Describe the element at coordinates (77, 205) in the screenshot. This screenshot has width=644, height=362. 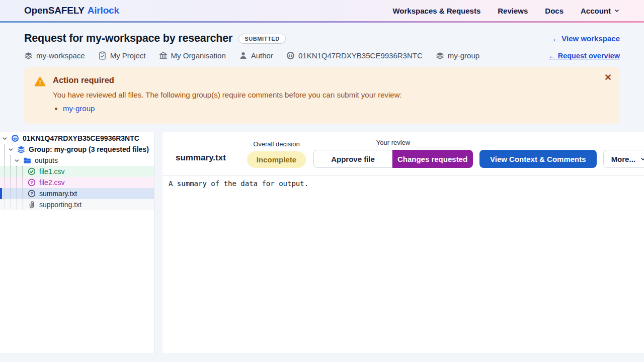
I see `tree-file-supporting: supporting.txt` at that location.